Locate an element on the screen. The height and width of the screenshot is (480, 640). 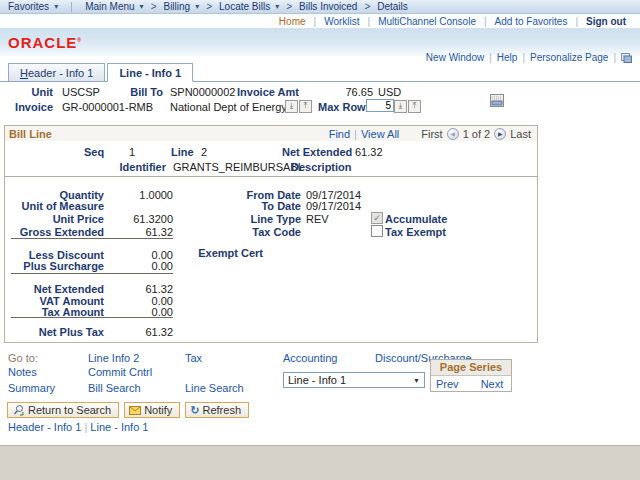
breadcrumb-locate-bills: Locate Bills is located at coordinates (244, 6).